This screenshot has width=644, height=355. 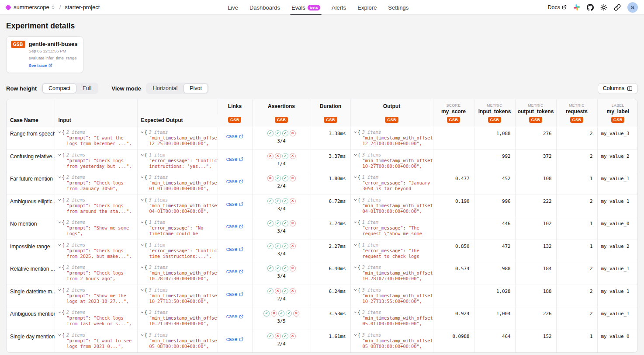 I want to click on nav-tab-evals: Evalsbeta, so click(x=306, y=7).